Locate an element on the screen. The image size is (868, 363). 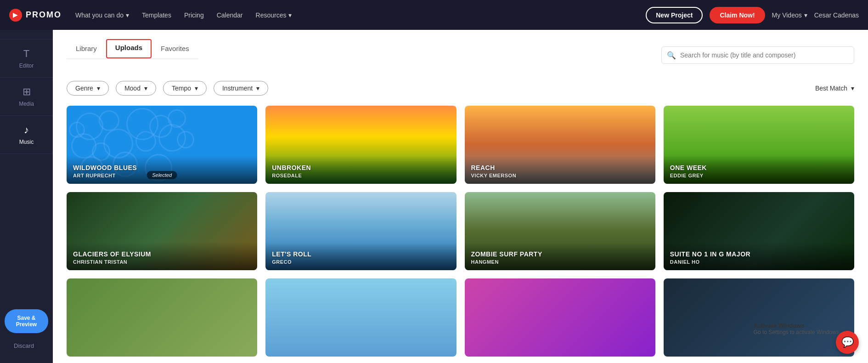
music-card-reach: REACHVICKY EMERSON is located at coordinates (560, 145).